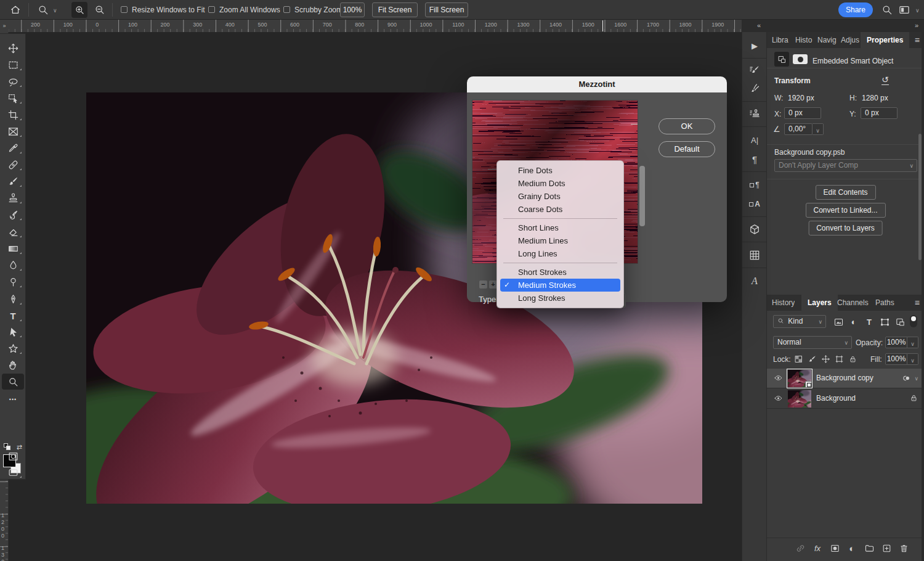 This screenshot has height=561, width=924. Describe the element at coordinates (13, 348) in the screenshot. I see `custom-shape-tool` at that location.